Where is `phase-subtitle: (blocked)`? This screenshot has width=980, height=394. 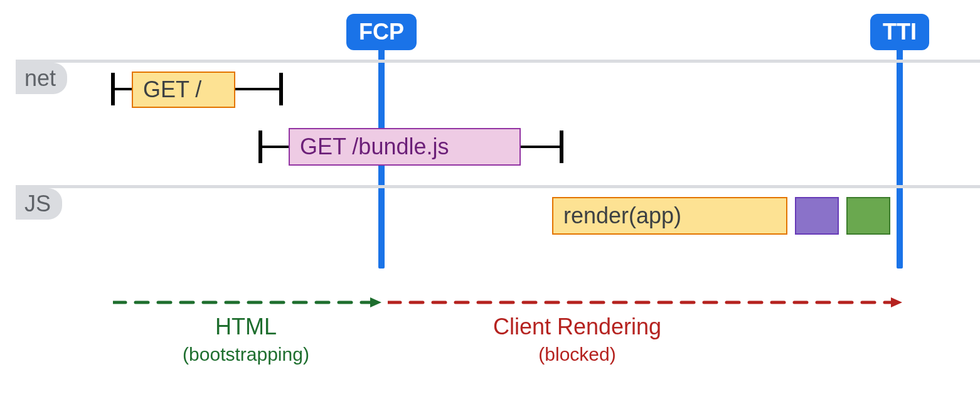 phase-subtitle: (blocked) is located at coordinates (577, 354).